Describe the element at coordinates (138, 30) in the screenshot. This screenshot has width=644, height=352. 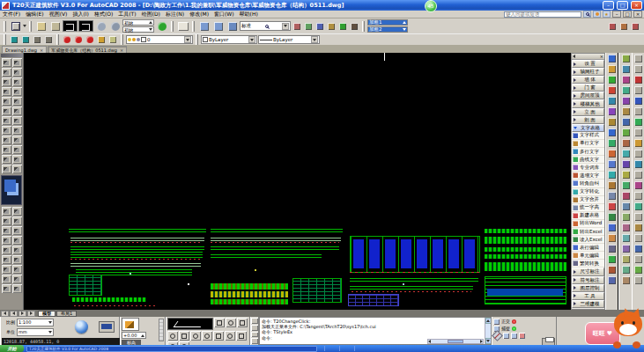
I see `view-spinner-row-2: 初始` at that location.